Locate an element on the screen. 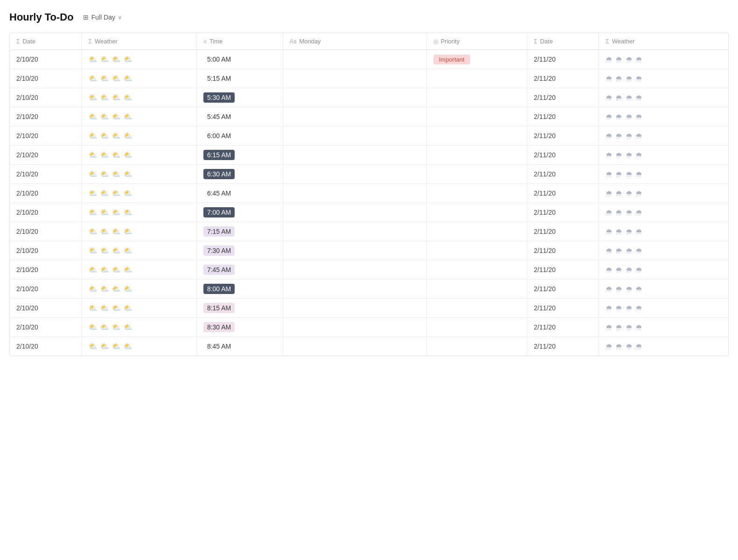 This screenshot has width=738, height=560. cell-time: 7:45 AM is located at coordinates (240, 270).